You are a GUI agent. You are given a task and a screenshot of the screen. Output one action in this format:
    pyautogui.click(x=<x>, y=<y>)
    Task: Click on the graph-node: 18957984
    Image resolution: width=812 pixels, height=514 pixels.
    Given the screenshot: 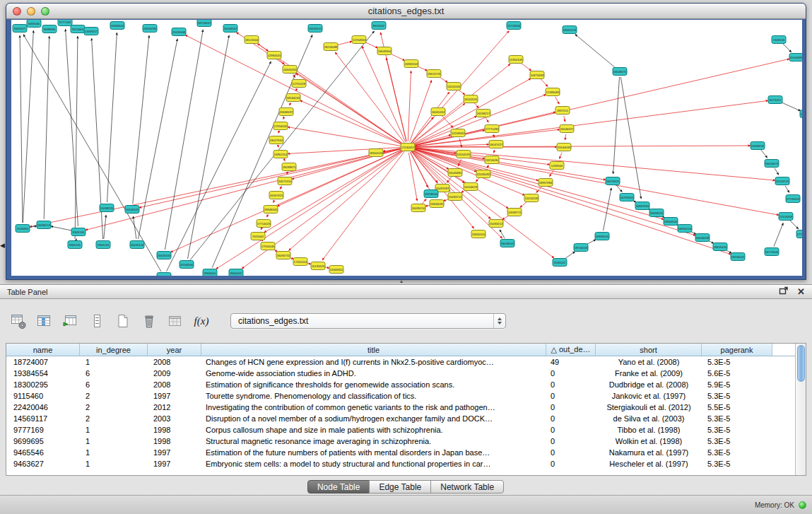 What is the action you would take?
    pyautogui.click(x=546, y=182)
    